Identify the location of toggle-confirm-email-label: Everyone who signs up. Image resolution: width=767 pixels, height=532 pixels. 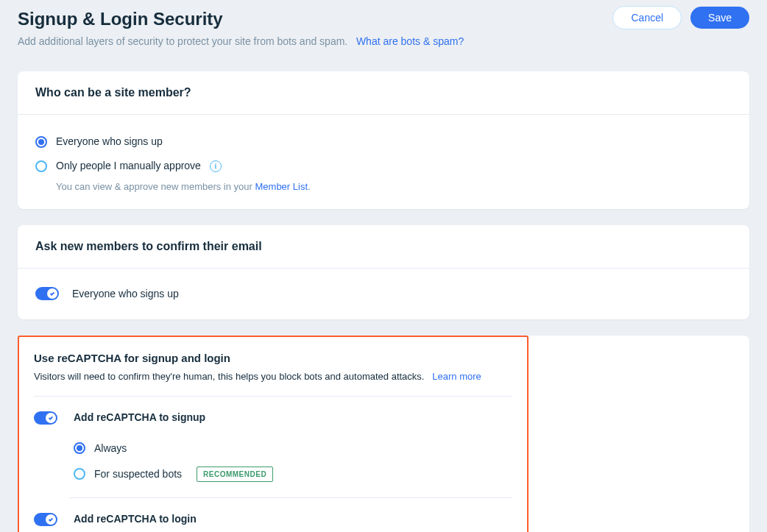
(125, 294).